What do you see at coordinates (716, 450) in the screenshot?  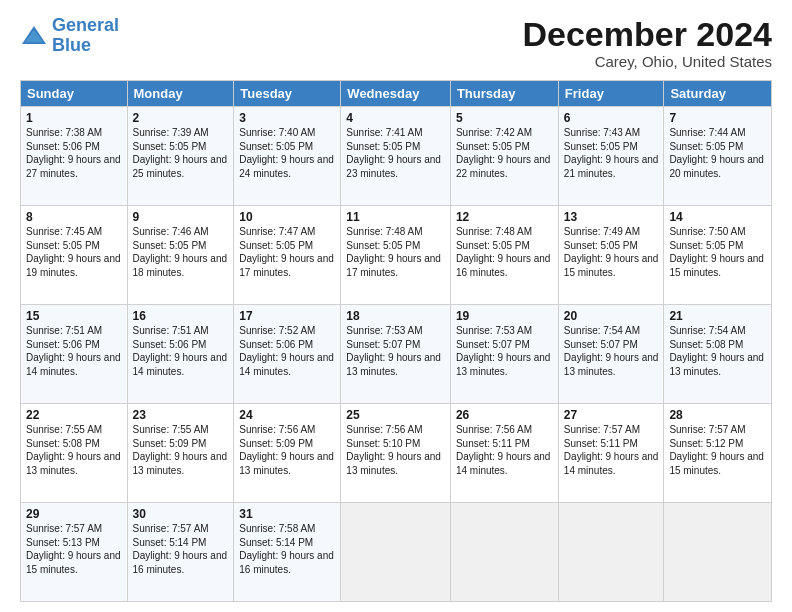 I see `day-info: Sunrise: 7:57 AM Sunset: 5:12 PM Dayligh…` at bounding box center [716, 450].